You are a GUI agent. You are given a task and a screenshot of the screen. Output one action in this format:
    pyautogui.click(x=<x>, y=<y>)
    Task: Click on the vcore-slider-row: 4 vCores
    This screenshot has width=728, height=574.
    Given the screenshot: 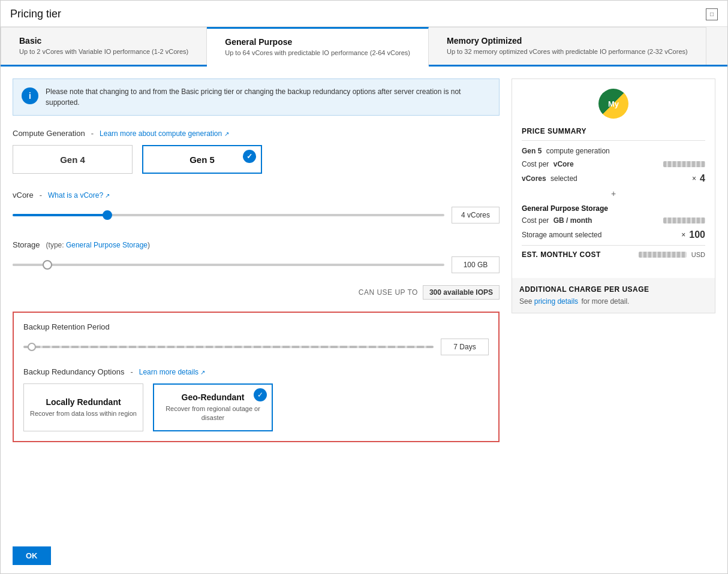 What is the action you would take?
    pyautogui.click(x=256, y=215)
    